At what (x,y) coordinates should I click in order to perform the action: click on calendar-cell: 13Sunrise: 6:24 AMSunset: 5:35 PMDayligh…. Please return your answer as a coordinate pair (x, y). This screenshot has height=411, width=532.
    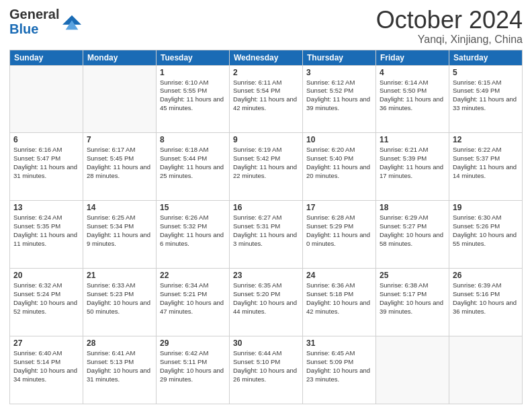
    Looking at the image, I should click on (47, 235).